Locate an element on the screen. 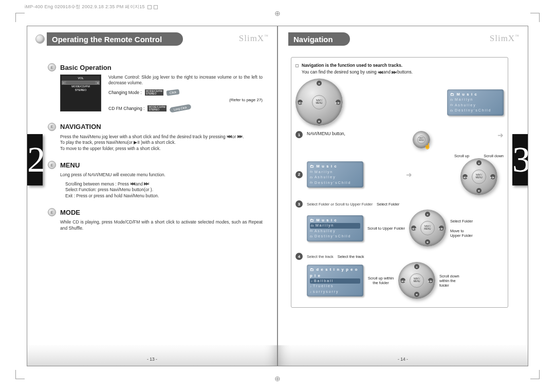 The image size is (555, 392). title-bar-left: Operating the Remote Control is located at coordinates (115, 39).